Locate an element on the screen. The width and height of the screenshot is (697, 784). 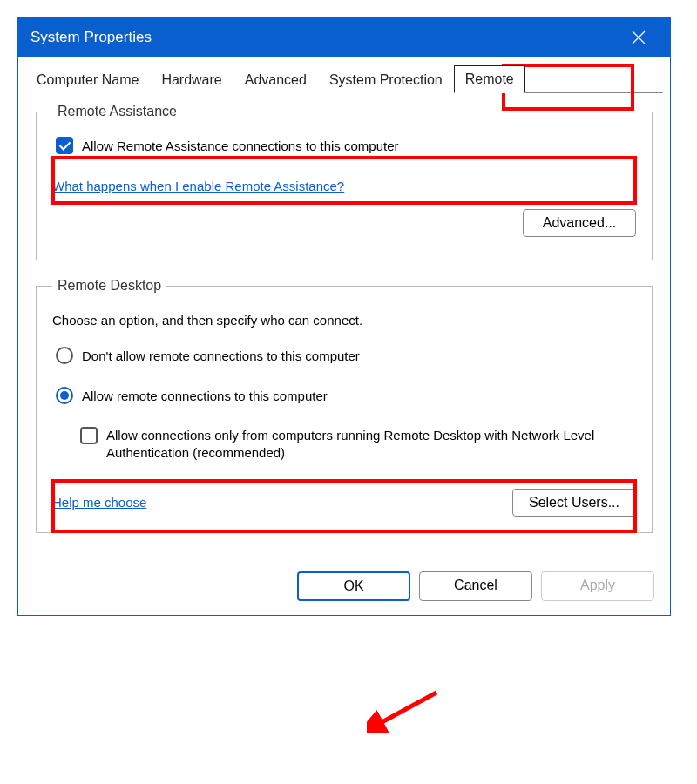
tab-remote: Remote is located at coordinates (490, 79).